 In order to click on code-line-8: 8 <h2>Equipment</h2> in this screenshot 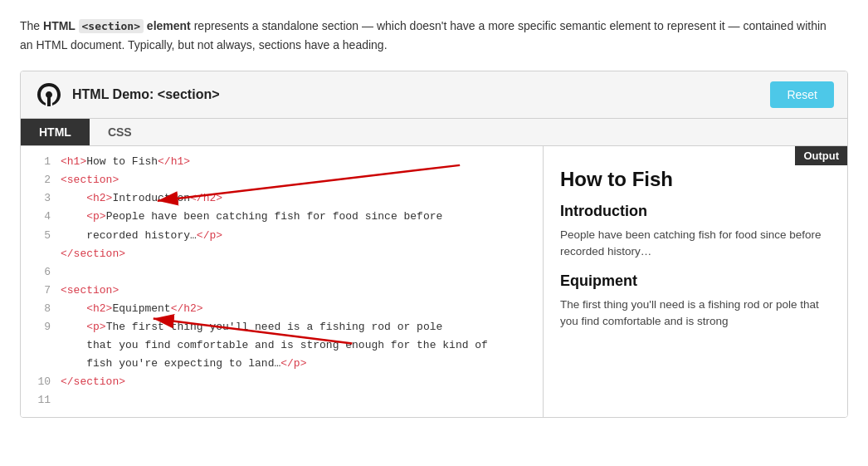, I will do `click(282, 309)`.